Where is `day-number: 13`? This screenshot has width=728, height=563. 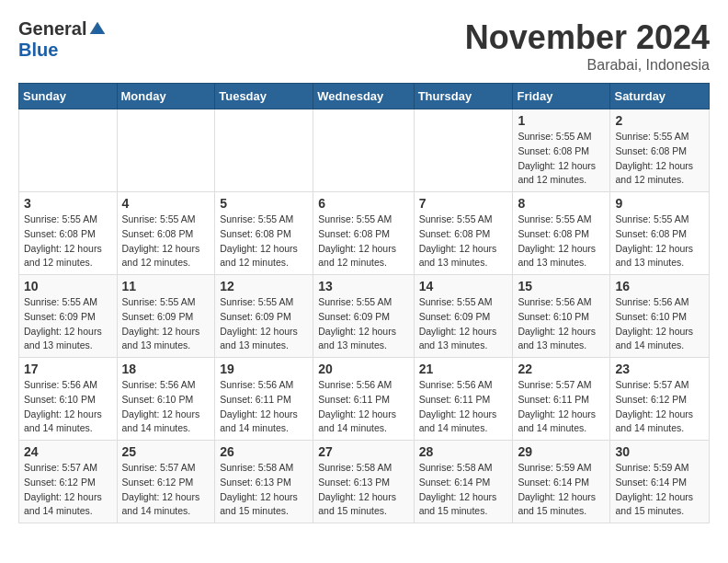
day-number: 13 is located at coordinates (363, 286).